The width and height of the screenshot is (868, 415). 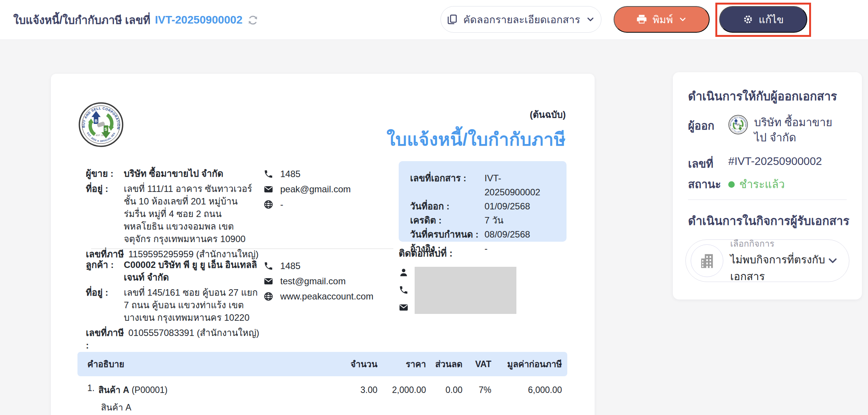 What do you see at coordinates (494, 220) in the screenshot?
I see `docinfo-value: 7 วัน` at bounding box center [494, 220].